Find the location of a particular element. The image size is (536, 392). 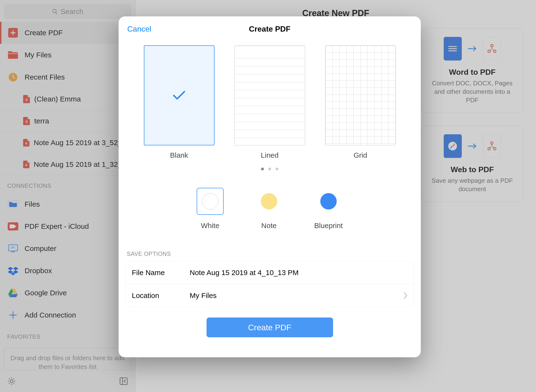

color-swatch-white is located at coordinates (210, 201).